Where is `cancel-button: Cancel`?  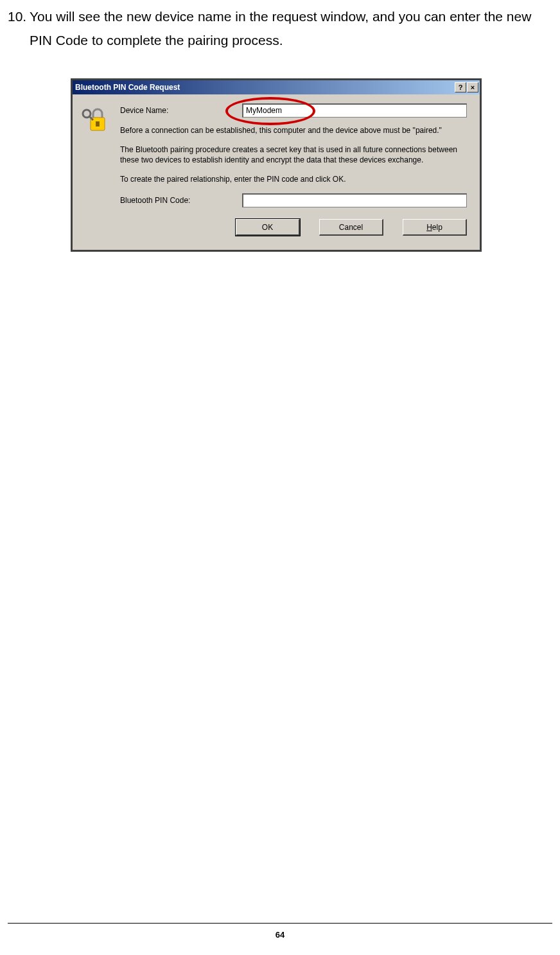 cancel-button: Cancel is located at coordinates (351, 227).